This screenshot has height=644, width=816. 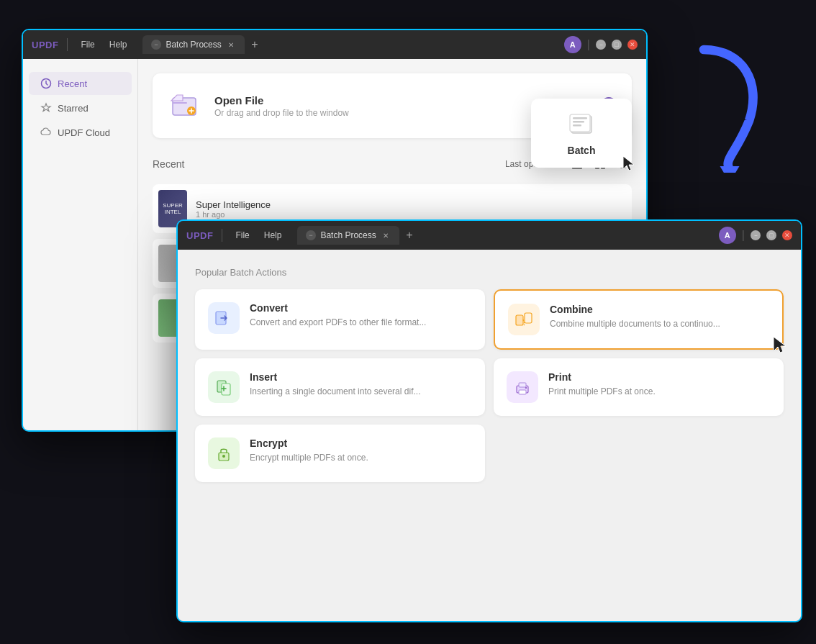 I want to click on encrypt-desc: Encrypt multiple PDFs at once., so click(x=309, y=458).